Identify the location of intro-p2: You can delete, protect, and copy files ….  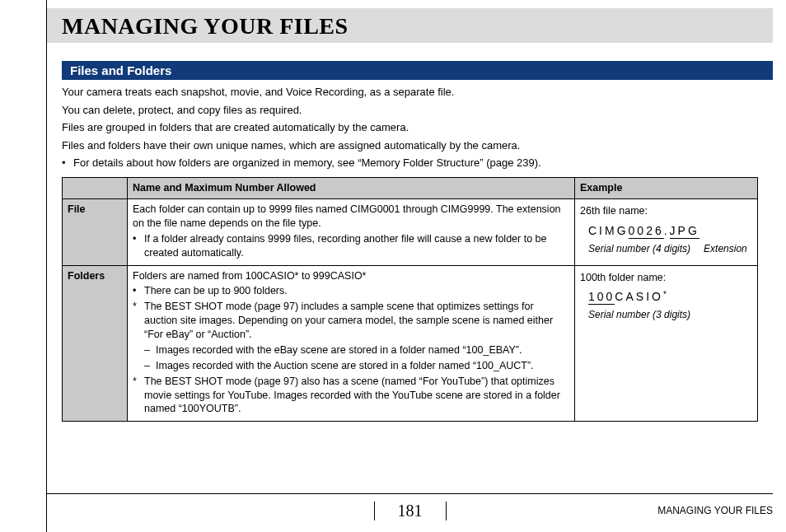
(417, 110).